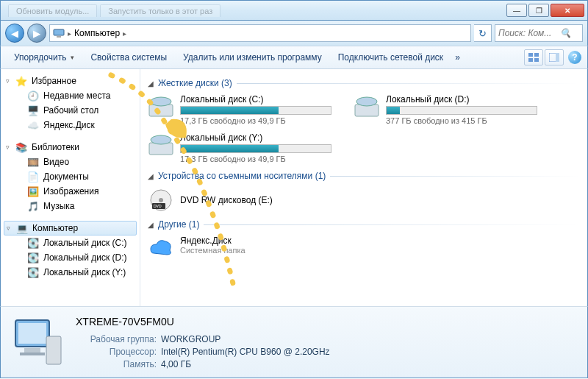 This screenshot has height=379, width=588. Describe the element at coordinates (71, 206) in the screenshot. I see `sidebar-item-music: 🎵Музыка` at that location.